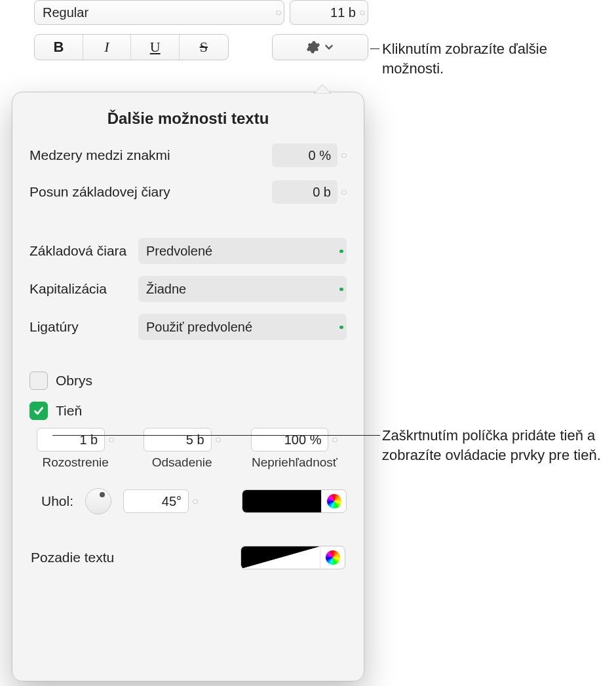  I want to click on shadow-label: Tieň, so click(69, 411).